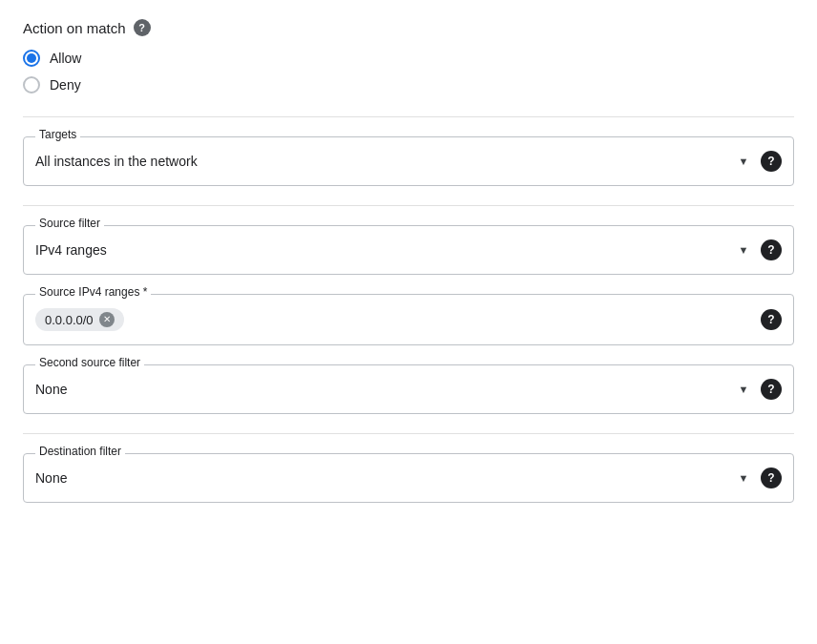  I want to click on destination-filter-legend: Destination filter, so click(80, 451).